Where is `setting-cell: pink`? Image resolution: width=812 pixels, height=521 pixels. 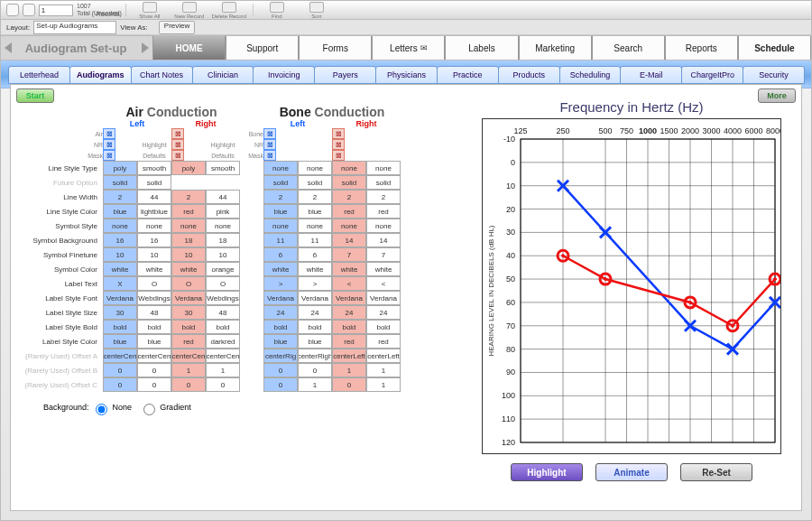 setting-cell: pink is located at coordinates (223, 211).